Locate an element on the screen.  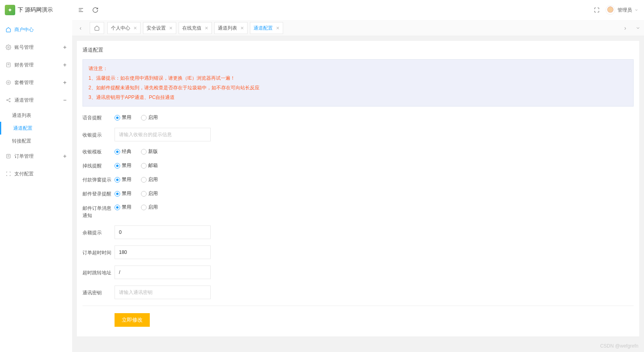
scan-icon is located at coordinates (8, 174).